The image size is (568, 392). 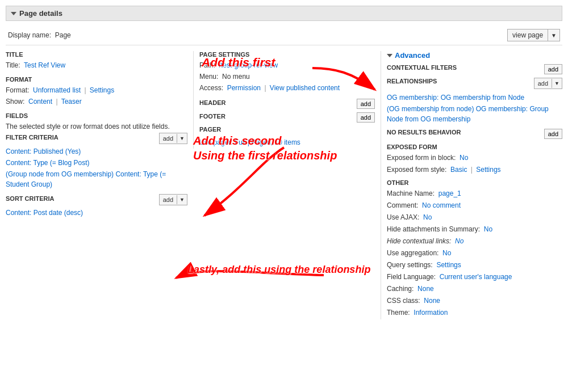 What do you see at coordinates (475, 147) in the screenshot?
I see `exposed-form-label: EXPOSED FORM` at bounding box center [475, 147].